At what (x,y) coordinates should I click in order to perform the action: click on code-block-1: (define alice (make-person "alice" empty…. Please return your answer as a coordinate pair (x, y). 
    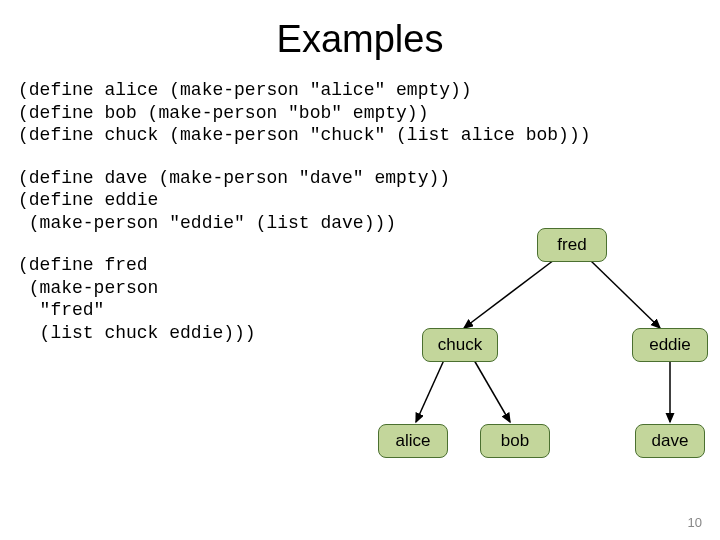
    Looking at the image, I should click on (360, 113).